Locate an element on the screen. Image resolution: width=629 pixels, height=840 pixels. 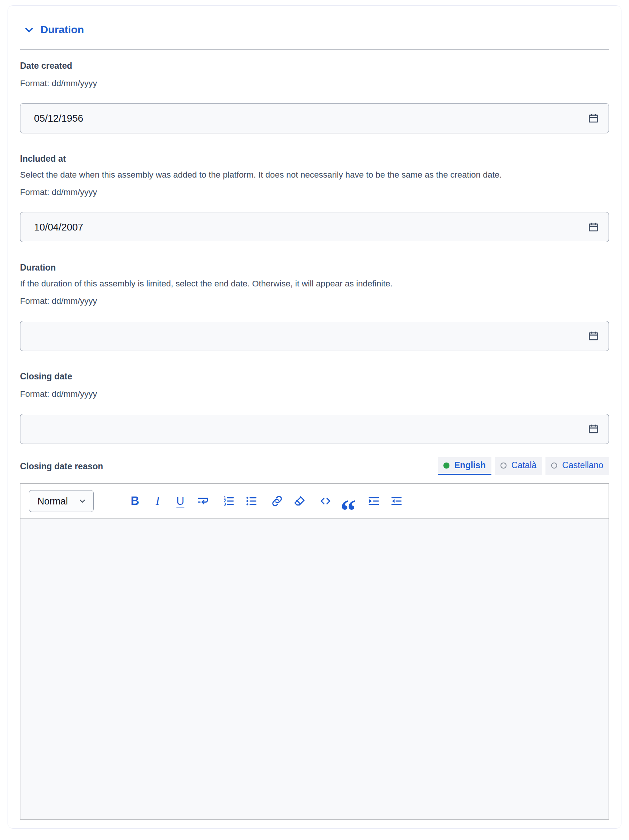
outdent-button is located at coordinates (397, 501).